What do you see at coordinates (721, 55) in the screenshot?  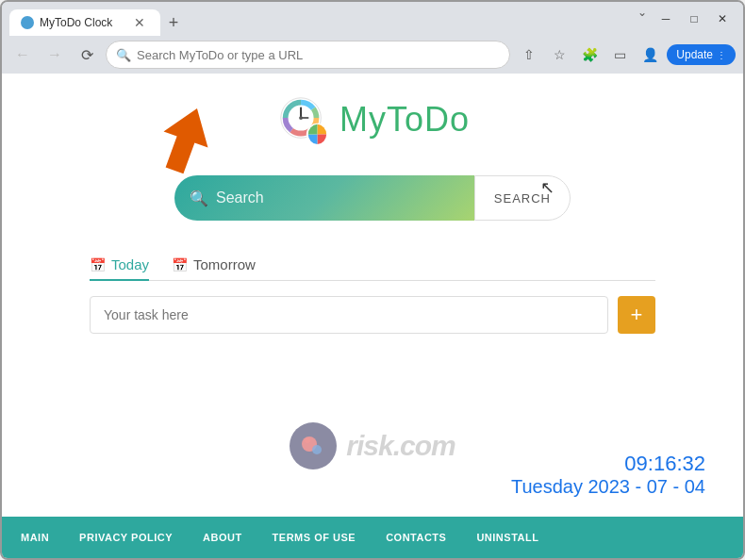 I see `update-chevron: ⋮` at bounding box center [721, 55].